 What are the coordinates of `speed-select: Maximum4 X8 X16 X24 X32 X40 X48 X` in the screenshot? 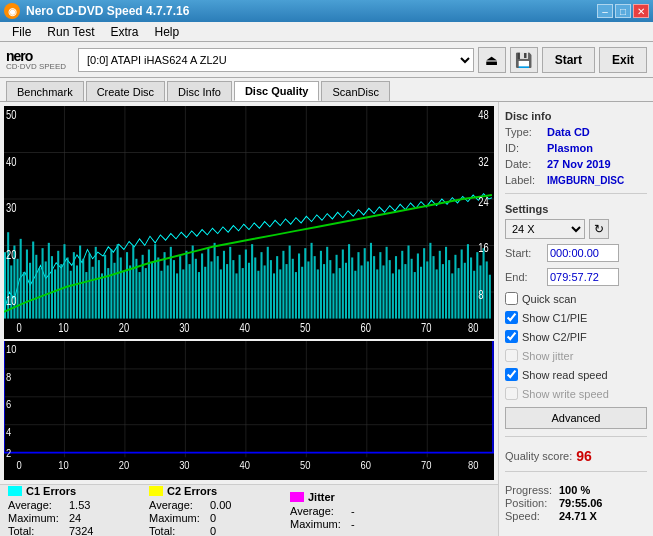 It's located at (545, 229).